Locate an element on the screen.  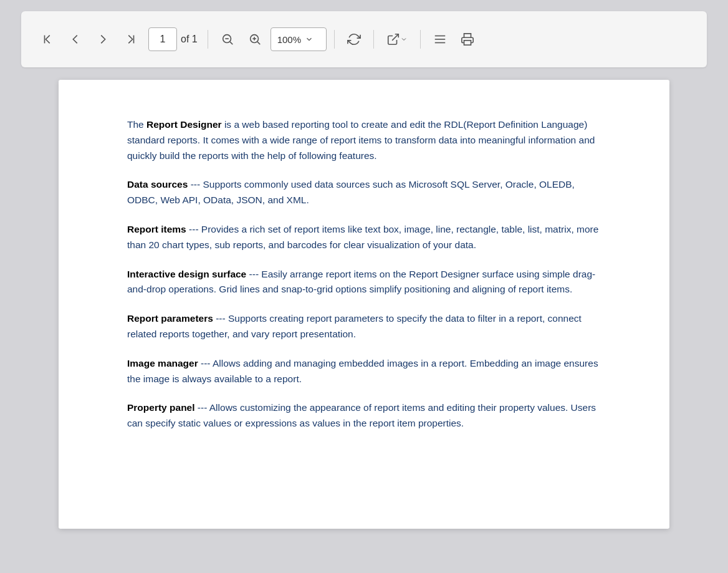
page-navigation: of 1 is located at coordinates (173, 39).